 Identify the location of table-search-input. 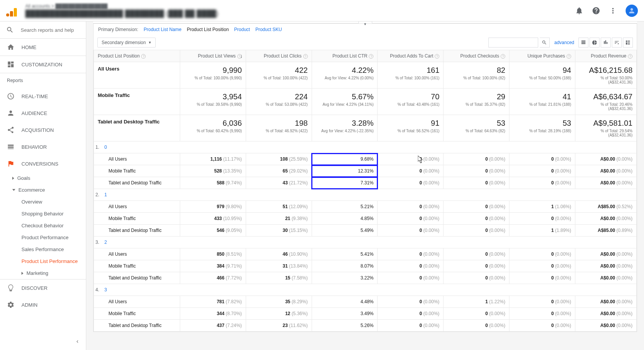
(513, 43).